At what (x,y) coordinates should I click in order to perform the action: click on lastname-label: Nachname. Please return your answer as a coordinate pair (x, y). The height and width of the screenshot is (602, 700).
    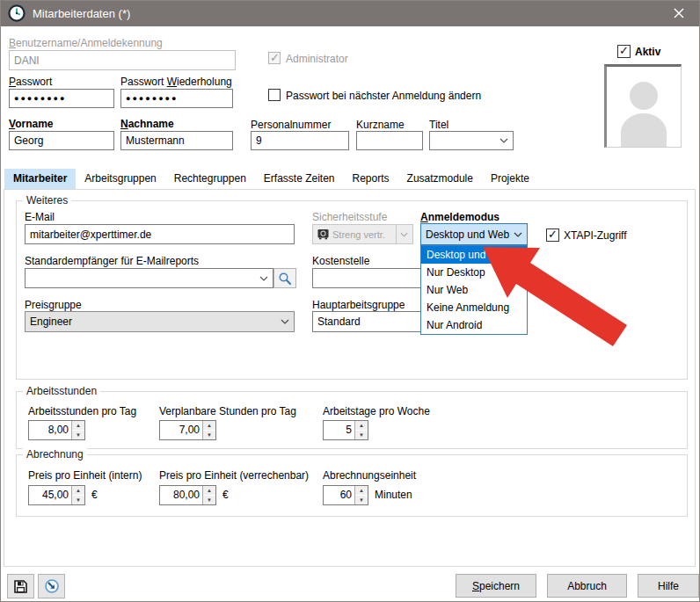
    Looking at the image, I should click on (148, 124).